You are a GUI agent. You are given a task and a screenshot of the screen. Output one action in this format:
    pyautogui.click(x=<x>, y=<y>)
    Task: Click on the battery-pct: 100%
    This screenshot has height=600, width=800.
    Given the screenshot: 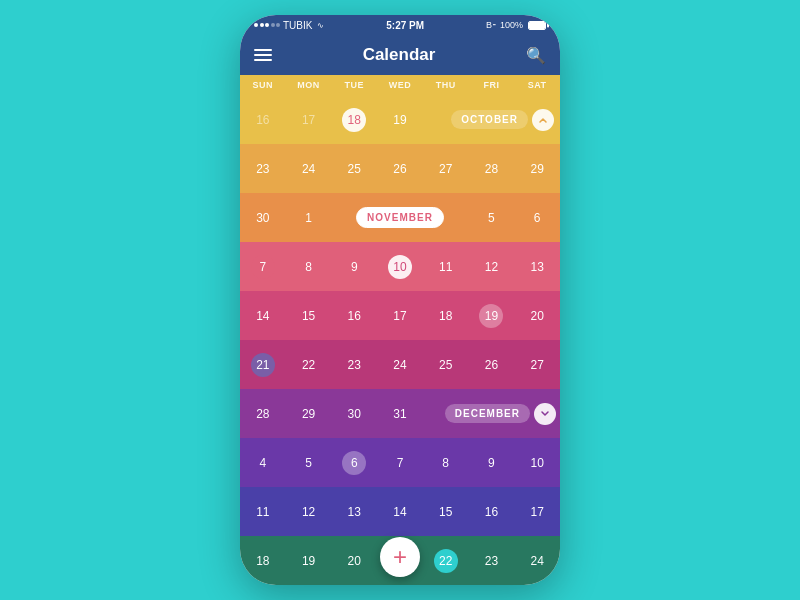 What is the action you would take?
    pyautogui.click(x=512, y=25)
    